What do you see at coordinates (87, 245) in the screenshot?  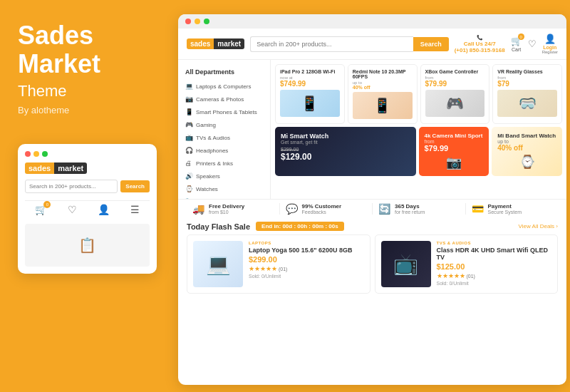 I see `mobile-image-placeholder: 📋` at bounding box center [87, 245].